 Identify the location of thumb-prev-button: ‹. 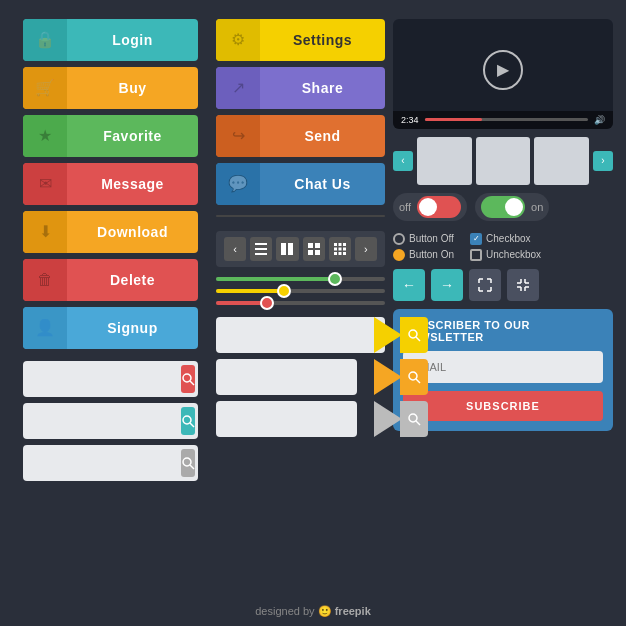
(403, 161).